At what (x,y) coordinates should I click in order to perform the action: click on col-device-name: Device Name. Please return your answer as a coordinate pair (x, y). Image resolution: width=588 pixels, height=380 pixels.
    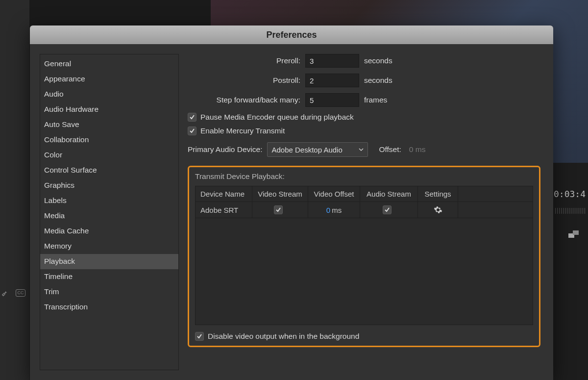
    Looking at the image, I should click on (224, 194).